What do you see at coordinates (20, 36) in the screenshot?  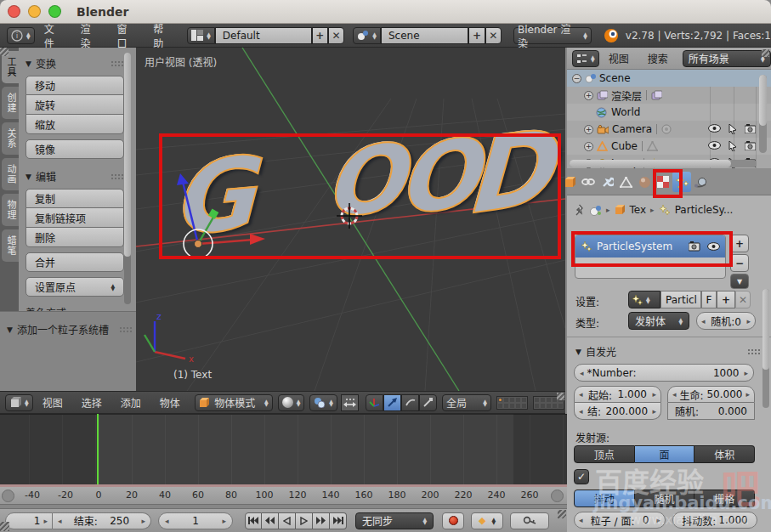 I see `editor-type-selector: i ▲▼` at bounding box center [20, 36].